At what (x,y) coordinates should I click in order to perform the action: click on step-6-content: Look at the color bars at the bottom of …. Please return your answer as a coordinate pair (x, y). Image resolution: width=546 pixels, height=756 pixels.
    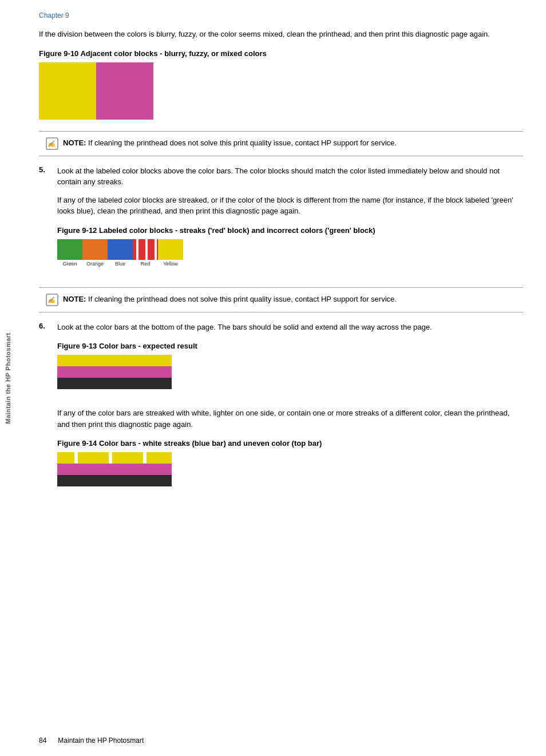
    Looking at the image, I should click on (290, 362).